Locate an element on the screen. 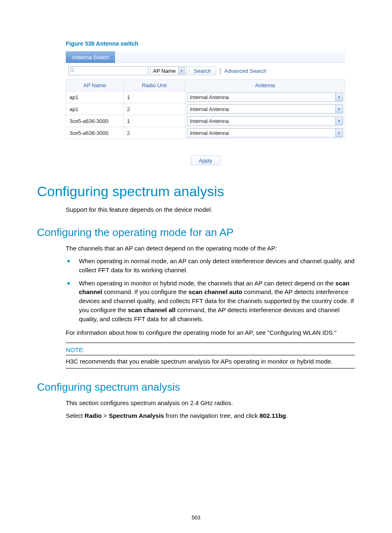 The image size is (392, 533). see-wlan-ids: For information about how to configure t… is located at coordinates (210, 332).